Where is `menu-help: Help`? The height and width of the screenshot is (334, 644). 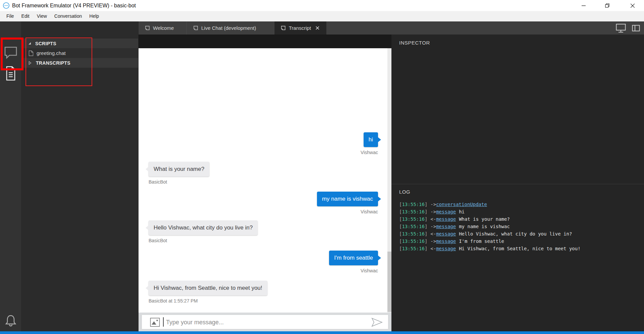 menu-help: Help is located at coordinates (94, 16).